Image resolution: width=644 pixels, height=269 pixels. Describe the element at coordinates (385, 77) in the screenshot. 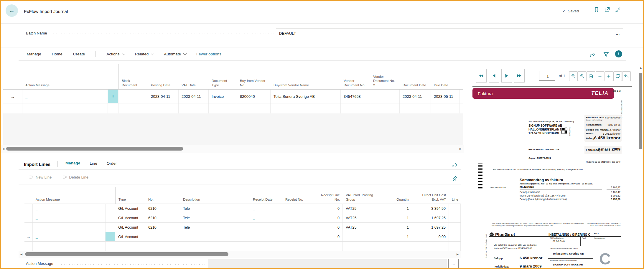

I see `column-header-vendor-document-no-2: Vendor Document No. 2` at that location.